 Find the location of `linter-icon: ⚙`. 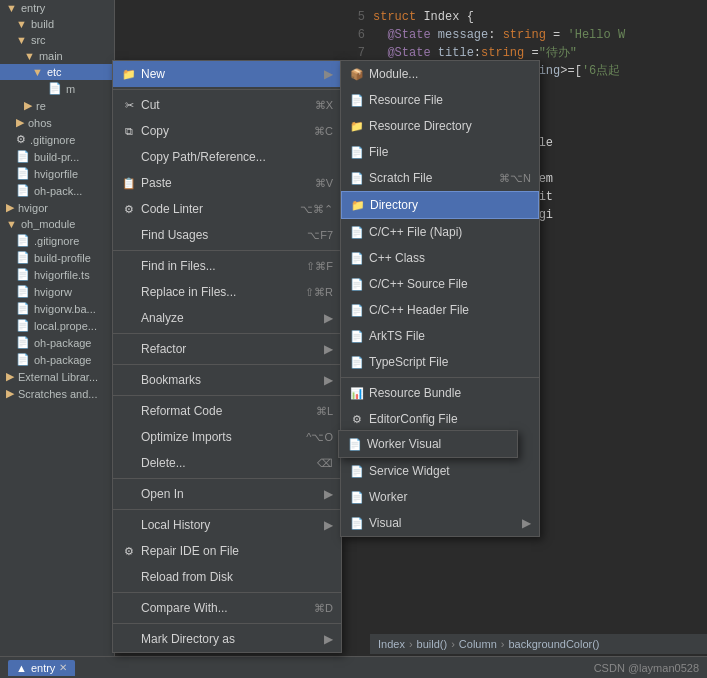

linter-icon: ⚙ is located at coordinates (129, 209).